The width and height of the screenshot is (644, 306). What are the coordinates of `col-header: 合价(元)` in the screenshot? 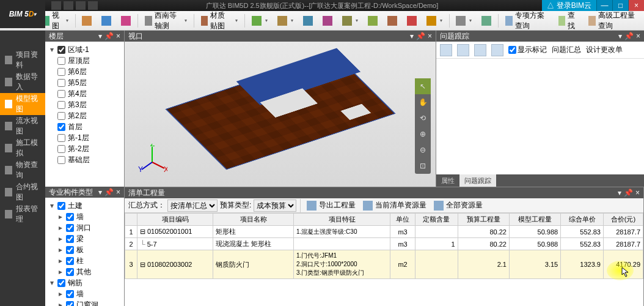 It's located at (623, 220).